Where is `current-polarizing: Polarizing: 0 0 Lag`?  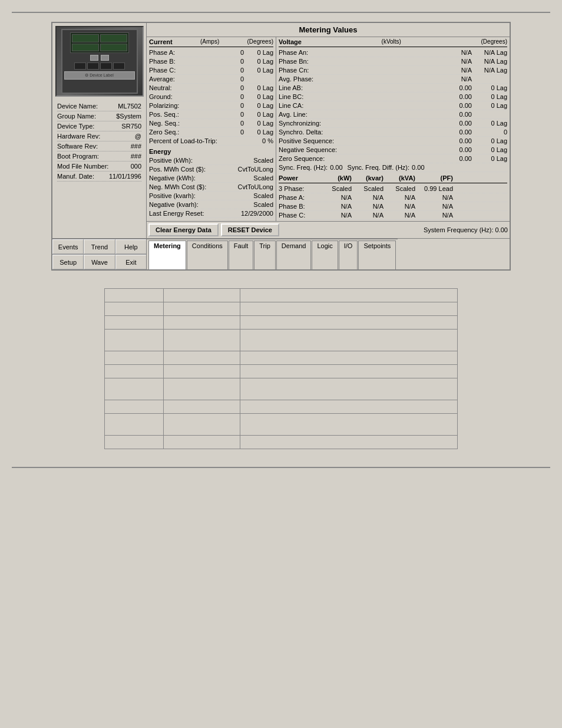
current-polarizing: Polarizing: 0 0 Lag is located at coordinates (211, 106).